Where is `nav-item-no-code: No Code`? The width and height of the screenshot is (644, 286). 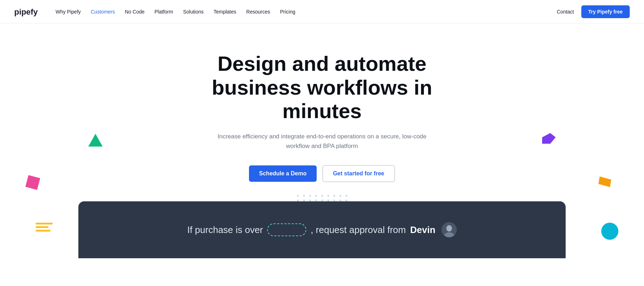
nav-item-no-code: No Code is located at coordinates (135, 12).